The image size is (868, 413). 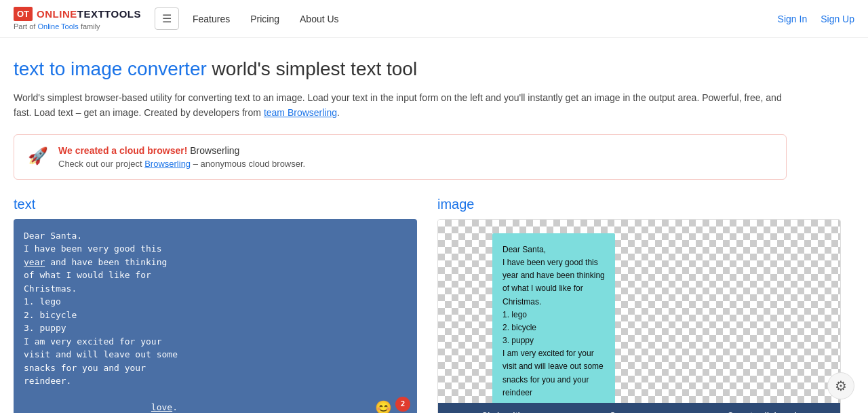 I want to click on page-title-highlight: text to image converter, so click(x=110, y=69).